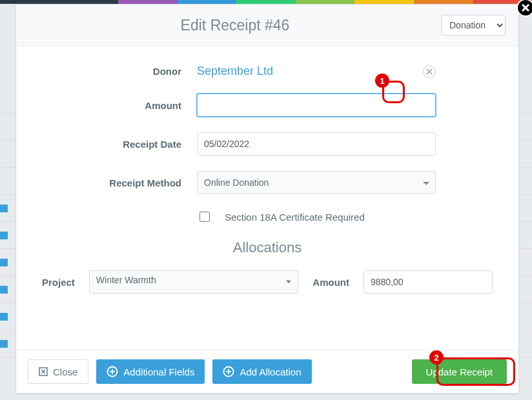  Describe the element at coordinates (316, 183) in the screenshot. I see `receipt-method-select: Online Donation` at that location.